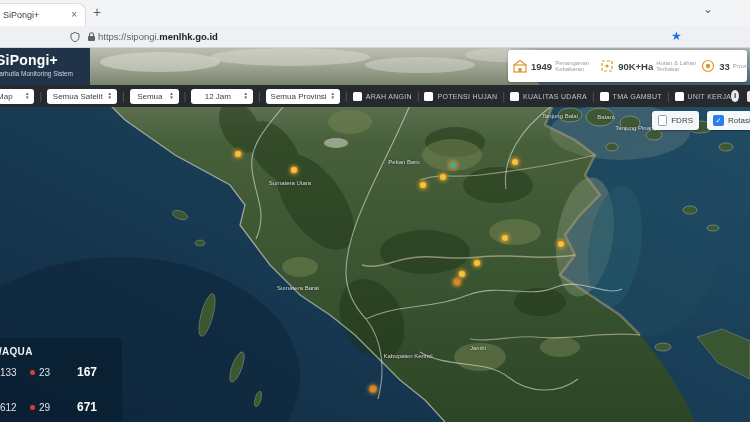  I want to click on checkbox-icon: ✓, so click(718, 120).